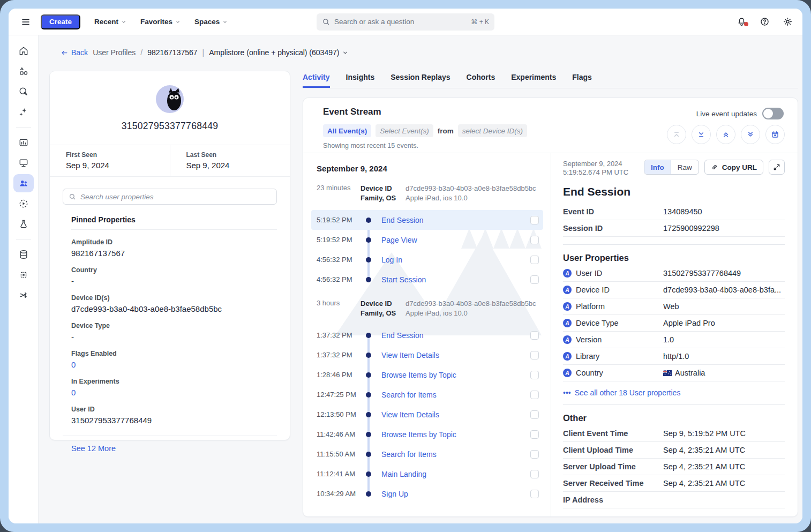  Describe the element at coordinates (777, 167) in the screenshot. I see `expand-button` at that location.